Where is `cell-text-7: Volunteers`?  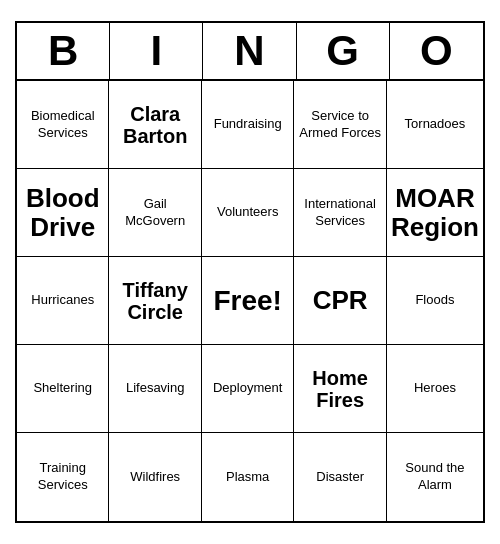 cell-text-7: Volunteers is located at coordinates (248, 212).